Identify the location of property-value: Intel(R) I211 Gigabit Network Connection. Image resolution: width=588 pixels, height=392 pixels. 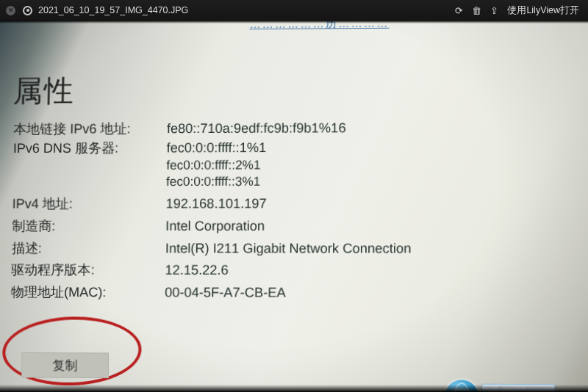
(366, 249).